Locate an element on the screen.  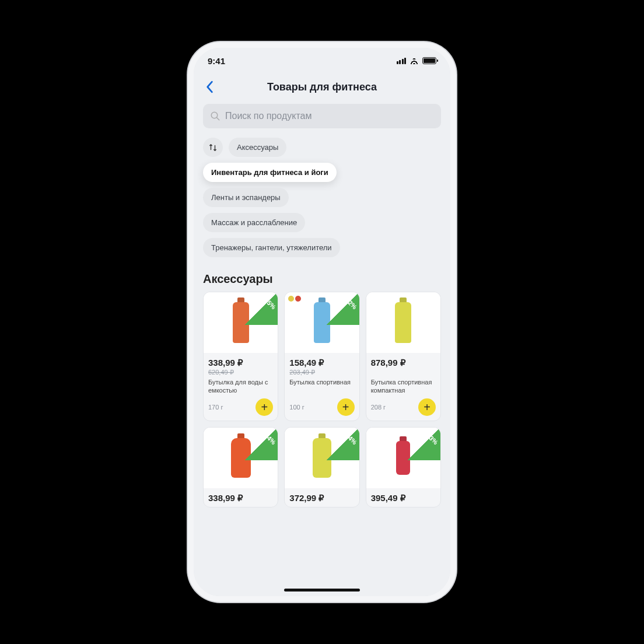
product-thumb: -33% is located at coordinates (404, 458).